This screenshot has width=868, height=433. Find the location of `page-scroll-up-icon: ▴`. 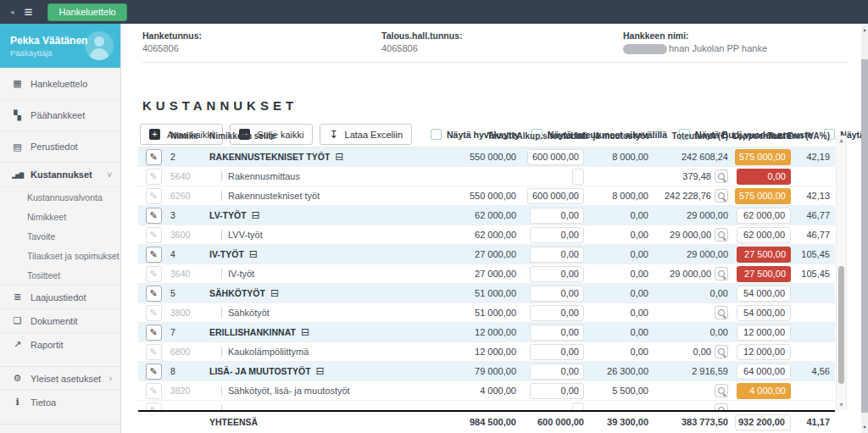

page-scroll-up-icon: ▴ is located at coordinates (865, 30).